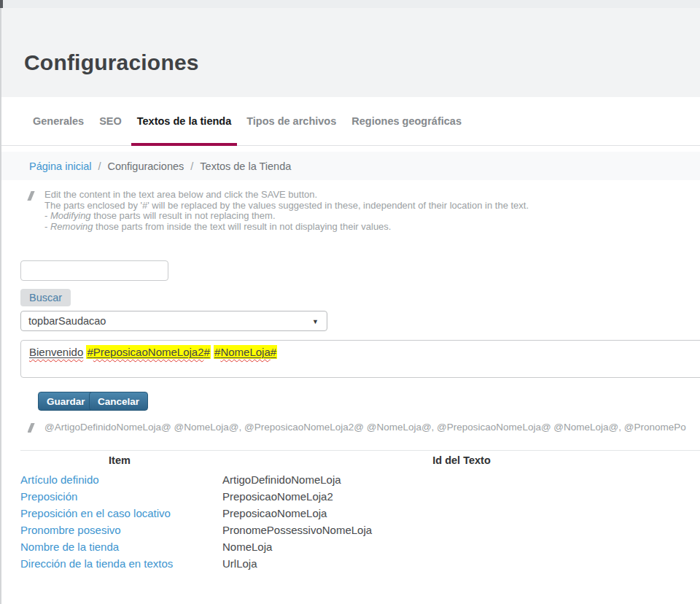 The height and width of the screenshot is (604, 700). I want to click on editor-token-word: Bienvenido, so click(56, 352).